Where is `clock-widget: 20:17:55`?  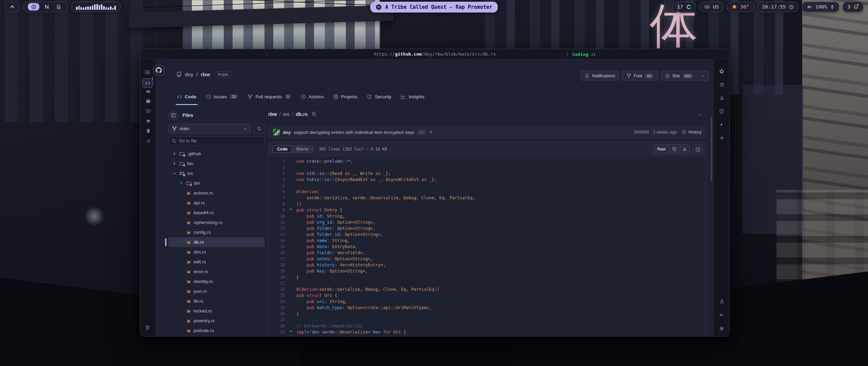 clock-widget: 20:17:55 is located at coordinates (778, 7).